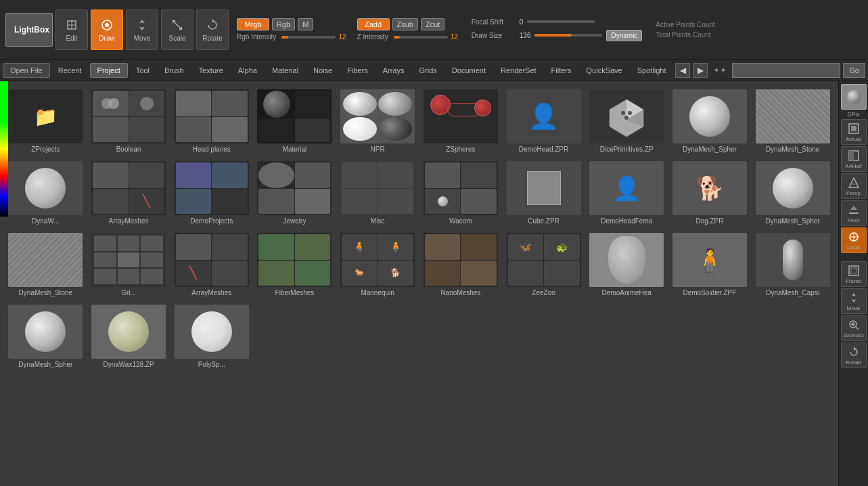 This screenshot has height=486, width=868. I want to click on focal-shift-slider, so click(561, 22).